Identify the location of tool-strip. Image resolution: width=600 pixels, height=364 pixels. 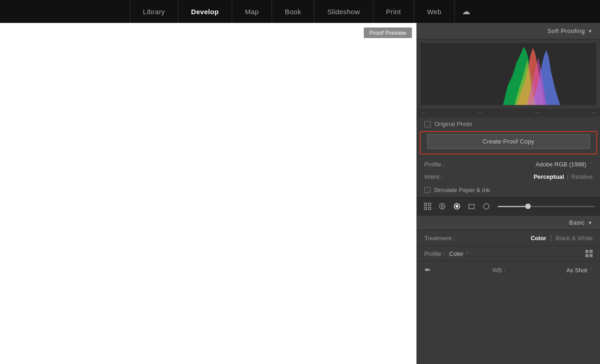
(508, 206).